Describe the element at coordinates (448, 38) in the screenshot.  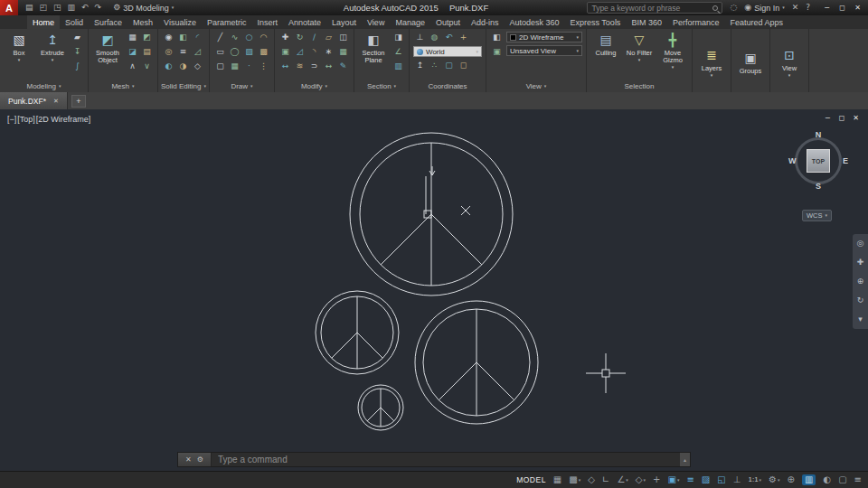
I see `ucs-previous-icon: ↶` at that location.